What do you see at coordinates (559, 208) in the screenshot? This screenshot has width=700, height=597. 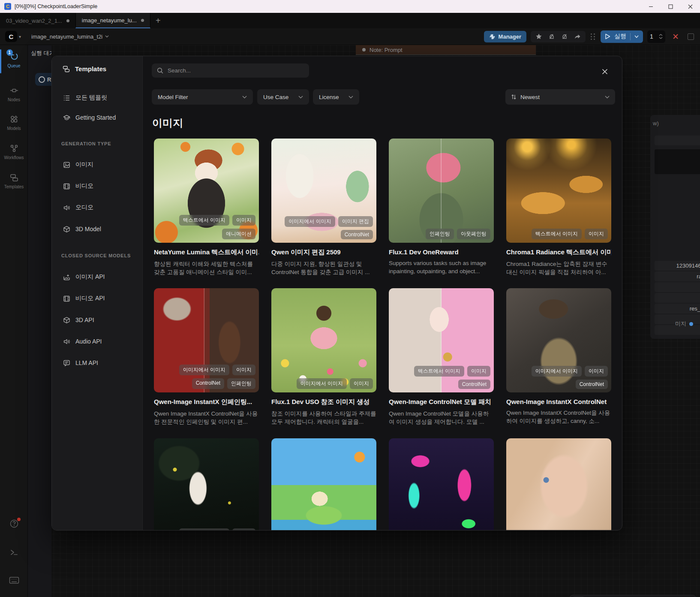 I see `template-card: 텍스트에서 이미지이미지 Chroma1 Radiance 텍스트에서 이미..…` at bounding box center [559, 208].